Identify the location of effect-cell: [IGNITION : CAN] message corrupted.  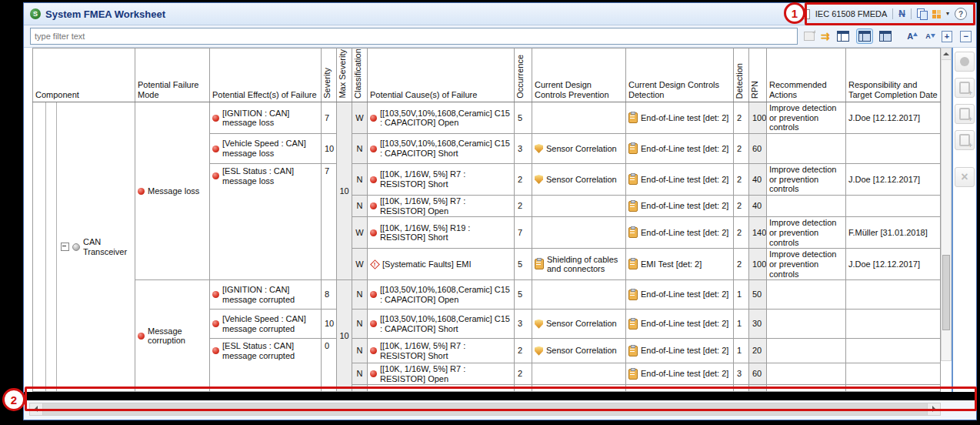
(266, 295).